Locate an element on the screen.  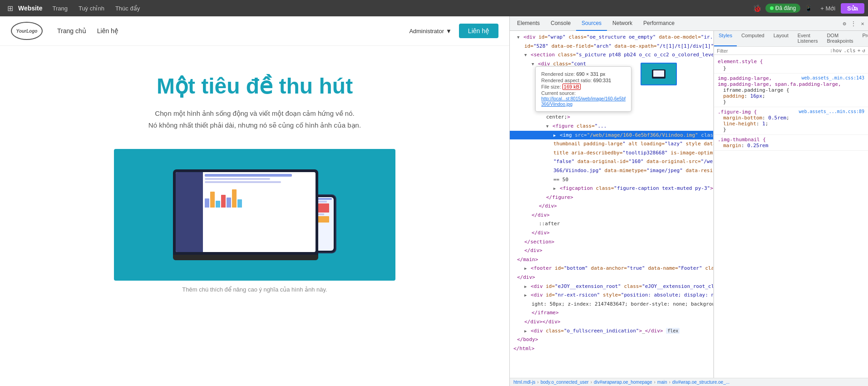
cls-pseudo: .cls is located at coordinates (850, 51).